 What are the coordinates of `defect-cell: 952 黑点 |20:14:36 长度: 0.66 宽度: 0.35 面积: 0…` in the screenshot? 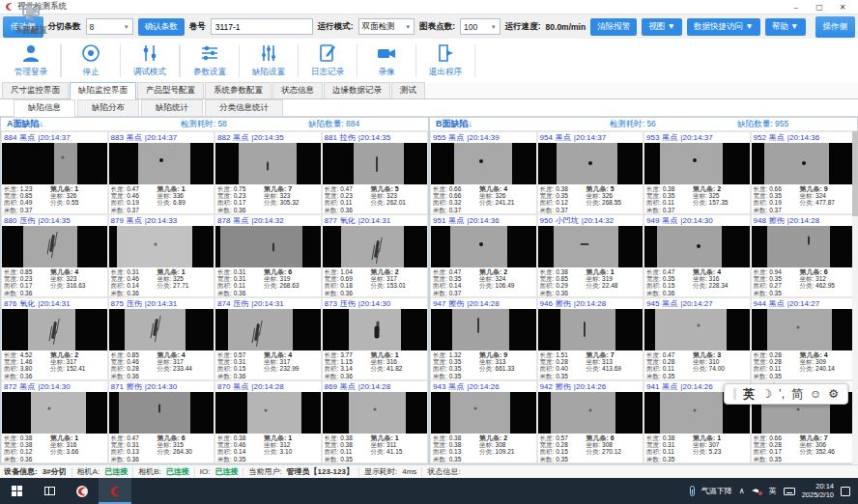 It's located at (804, 173).